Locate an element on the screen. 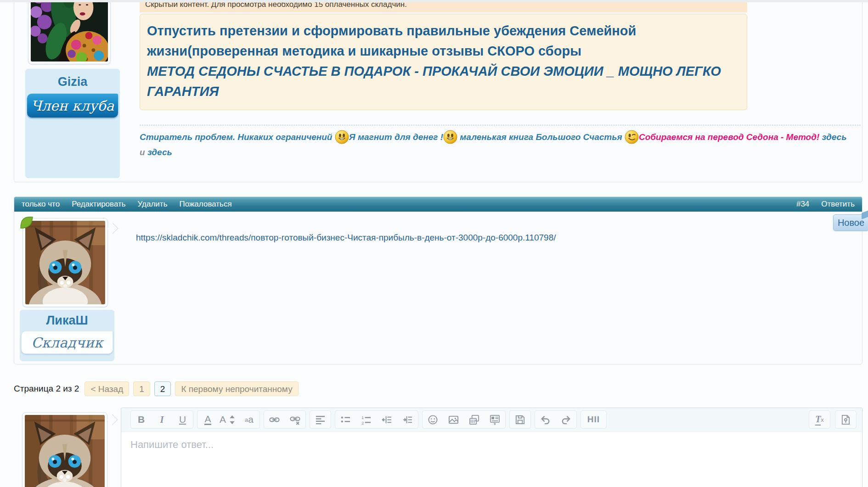  first-unread-button: К первому непрочитанному is located at coordinates (237, 389).